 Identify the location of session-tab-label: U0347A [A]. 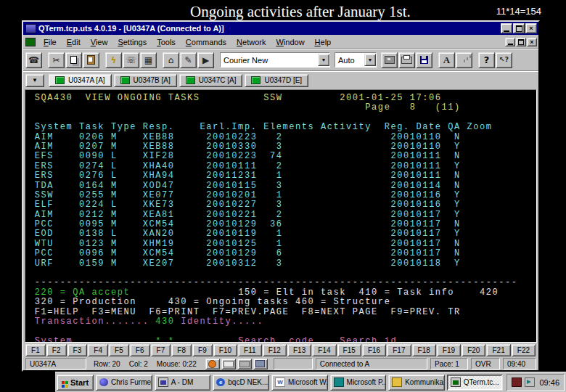
(87, 80).